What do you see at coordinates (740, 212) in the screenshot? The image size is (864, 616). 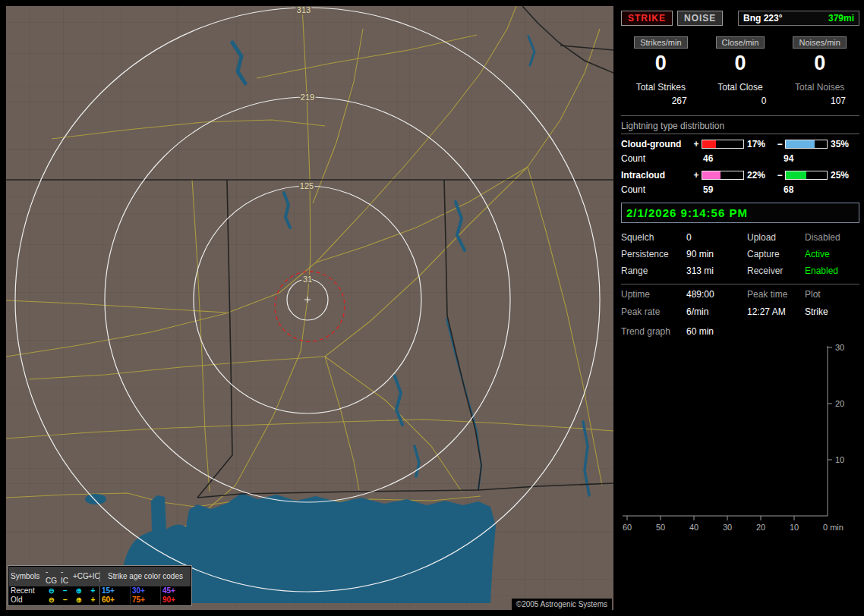 I see `datetime-box: 2/1/2026 9:14:56 PM` at bounding box center [740, 212].